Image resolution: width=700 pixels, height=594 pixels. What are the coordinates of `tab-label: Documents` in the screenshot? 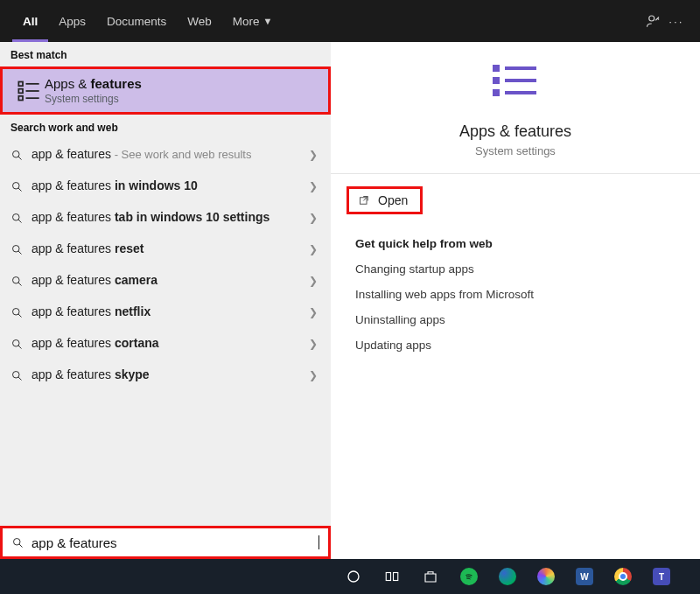 It's located at (136, 21).